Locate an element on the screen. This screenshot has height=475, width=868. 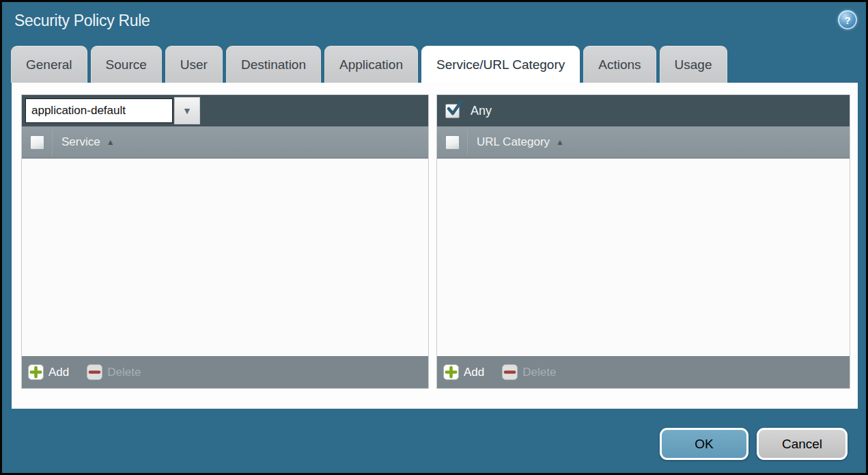
tab-bar: General Source User Destination Applicat… is located at coordinates (369, 64).